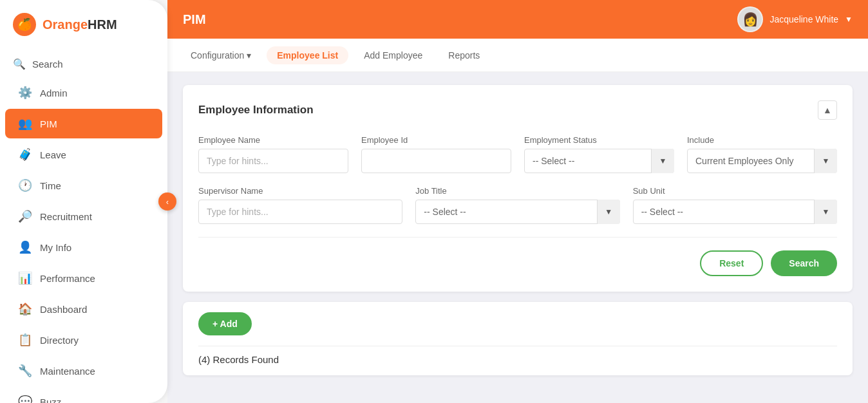 The height and width of the screenshot is (403, 868). Describe the element at coordinates (25, 340) in the screenshot. I see `directory-icon: 📋` at that location.